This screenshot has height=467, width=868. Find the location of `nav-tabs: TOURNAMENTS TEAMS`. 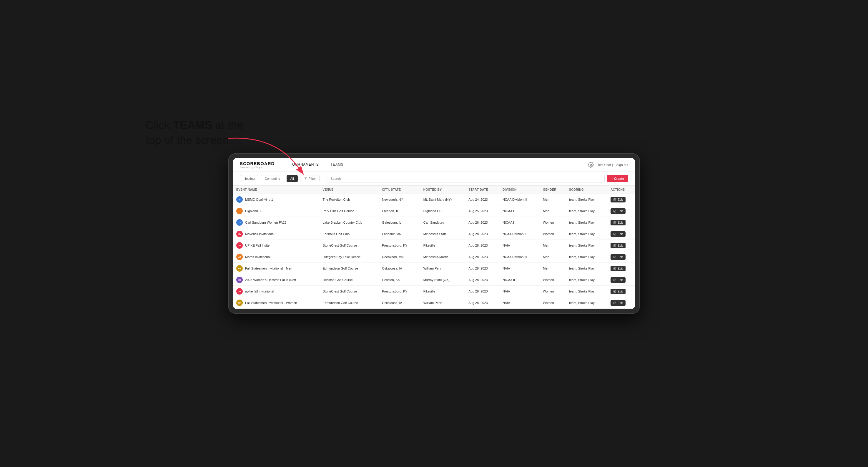

nav-tabs: TOURNAMENTS TEAMS is located at coordinates (436, 165).